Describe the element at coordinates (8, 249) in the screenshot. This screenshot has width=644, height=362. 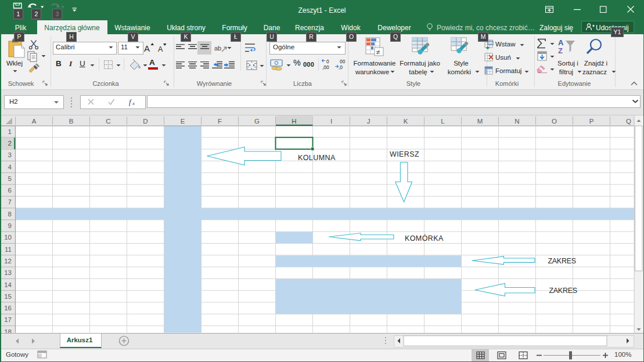
I see `svg-text: 11` at that location.